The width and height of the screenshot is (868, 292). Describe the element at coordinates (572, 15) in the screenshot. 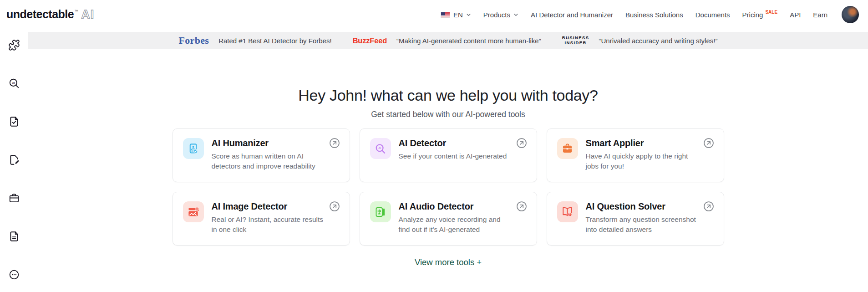

I see `nav-ai-detector-and-humanizer: AI Detector and Humanizer` at that location.